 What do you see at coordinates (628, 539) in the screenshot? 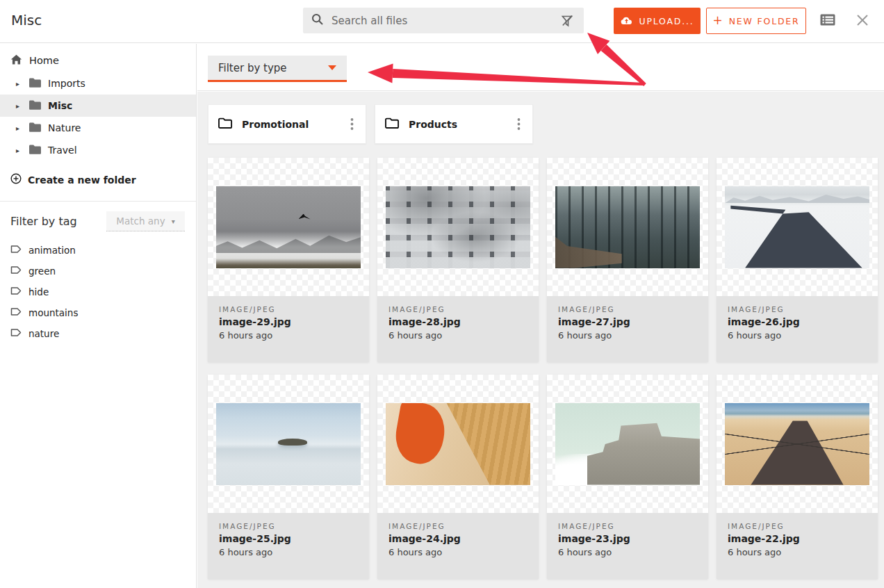
I see `file-name: image-23.jpg` at bounding box center [628, 539].